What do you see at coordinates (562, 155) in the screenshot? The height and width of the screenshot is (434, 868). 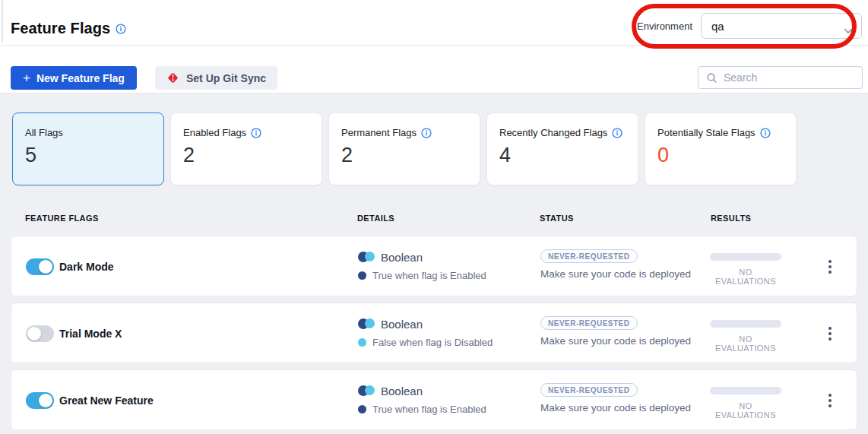 I see `card-value: 4` at bounding box center [562, 155].